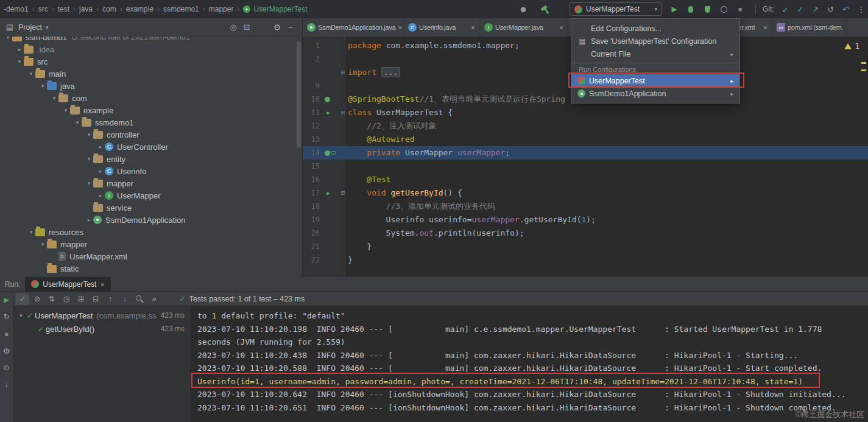  I want to click on git-rollback-icon, so click(846, 9).